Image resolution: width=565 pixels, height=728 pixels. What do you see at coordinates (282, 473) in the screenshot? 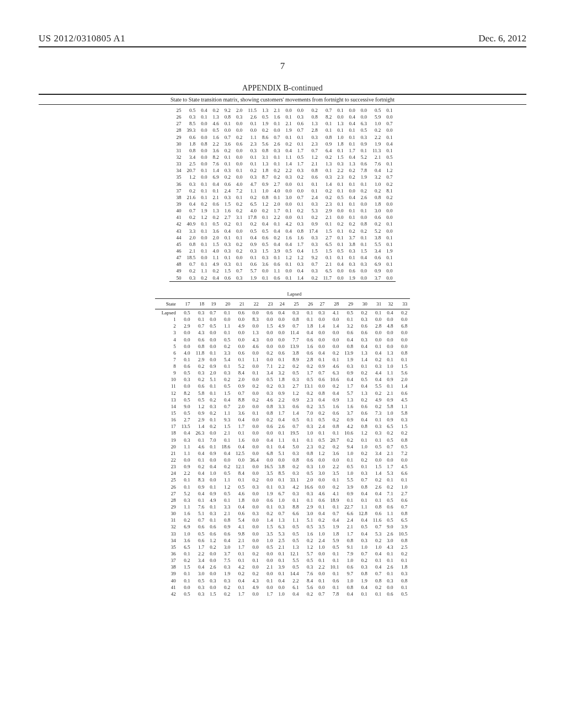
I see `table-row: 242.20.41.00.58.40.03.58.50.30.53.03.51.…` at bounding box center [282, 473].